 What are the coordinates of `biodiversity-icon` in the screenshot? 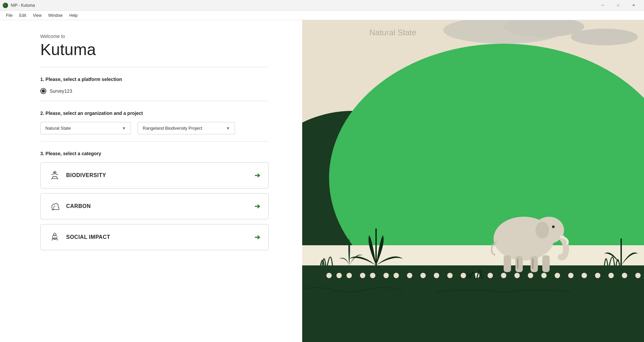 It's located at (55, 175).